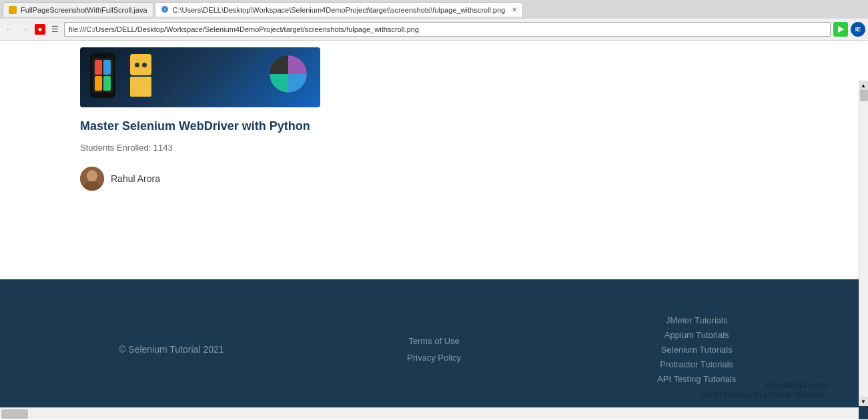 The image size is (868, 420). Describe the element at coordinates (434, 349) in the screenshot. I see `footer-links-section: Terms of Use Privacy Policy` at that location.